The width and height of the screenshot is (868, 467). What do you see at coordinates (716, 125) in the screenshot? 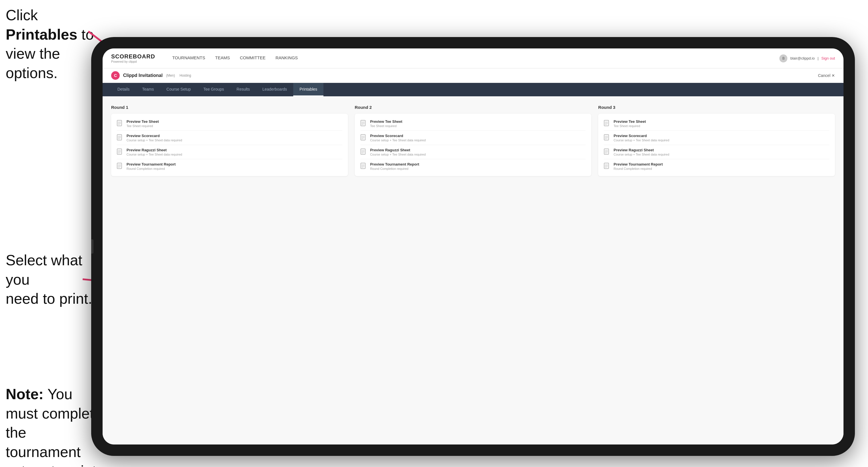
I see `round-3-tee-sheet: Preview Tee Sheet Tee Sheet required` at bounding box center [716, 125].